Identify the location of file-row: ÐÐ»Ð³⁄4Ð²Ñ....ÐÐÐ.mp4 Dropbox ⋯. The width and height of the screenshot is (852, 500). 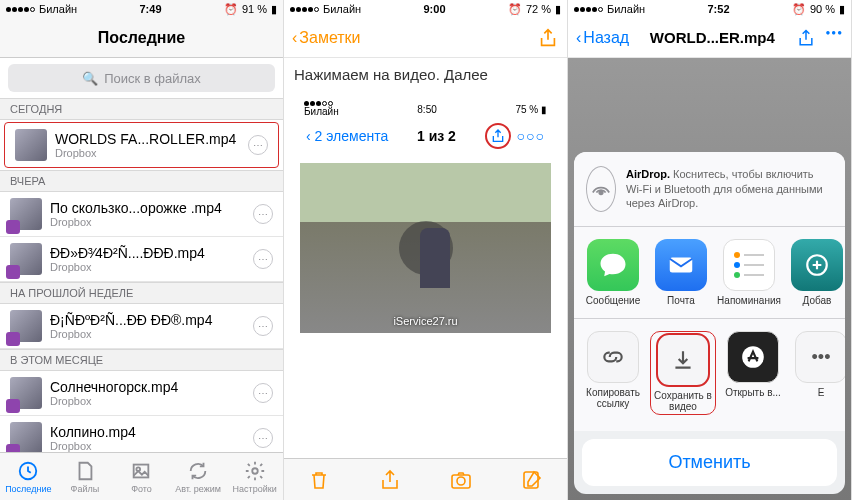
(142, 260).